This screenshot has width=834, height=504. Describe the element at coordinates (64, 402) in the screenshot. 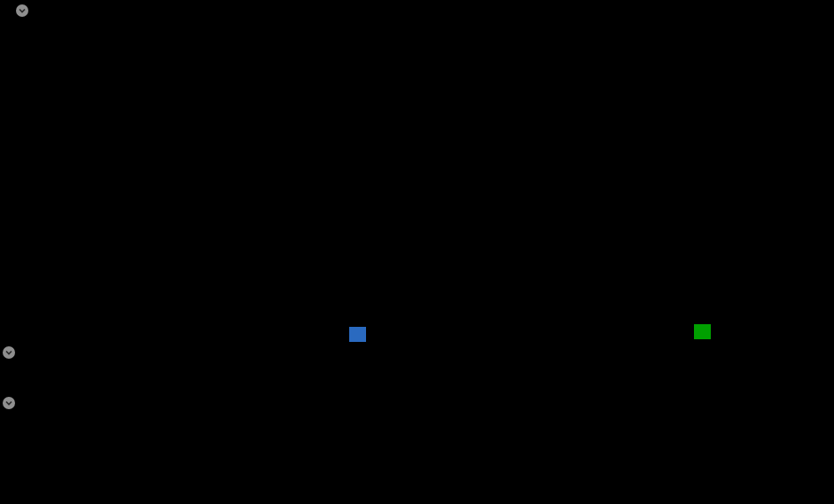

I see `macd-value` at that location.